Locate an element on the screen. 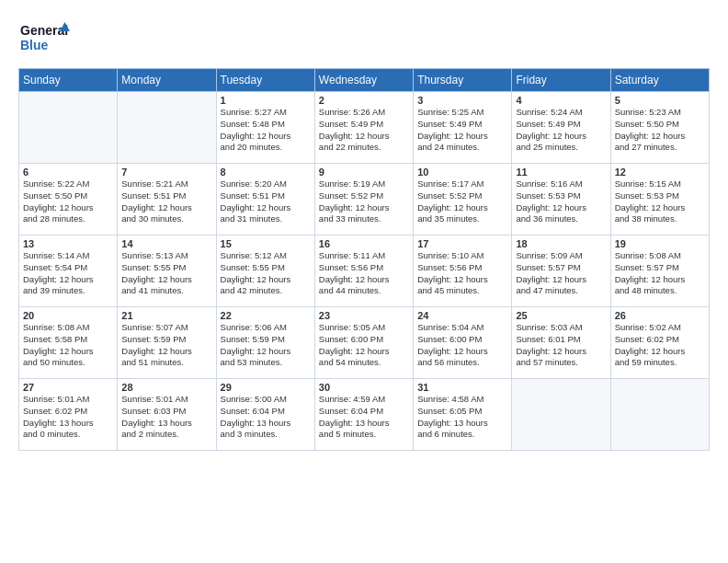  day-number: 1 is located at coordinates (266, 100).